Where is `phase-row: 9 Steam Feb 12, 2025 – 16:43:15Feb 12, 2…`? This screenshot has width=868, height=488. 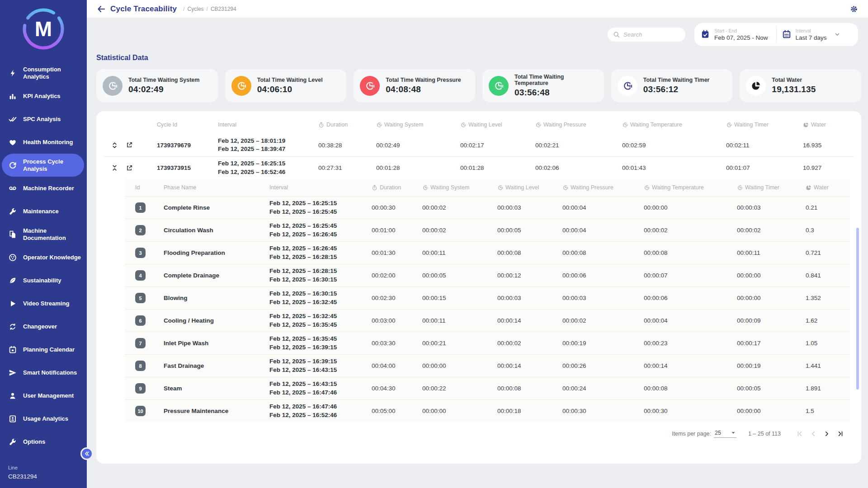 phase-row: 9 Steam Feb 12, 2025 – 16:43:15Feb 12, 2… is located at coordinates (487, 388).